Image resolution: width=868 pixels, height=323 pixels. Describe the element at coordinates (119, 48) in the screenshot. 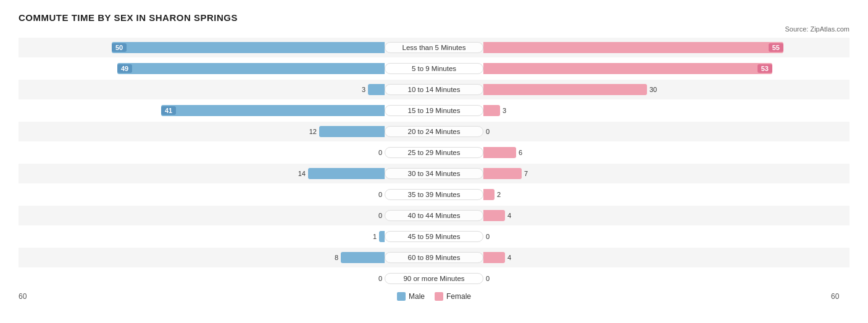

I see `male-bubble: 50` at that location.